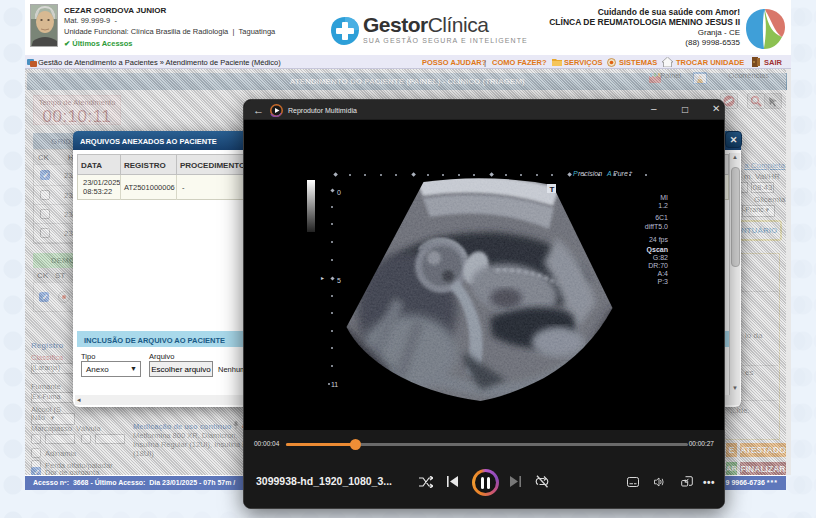  Describe the element at coordinates (590, 174) in the screenshot. I see `svg-text: recision` at that location.